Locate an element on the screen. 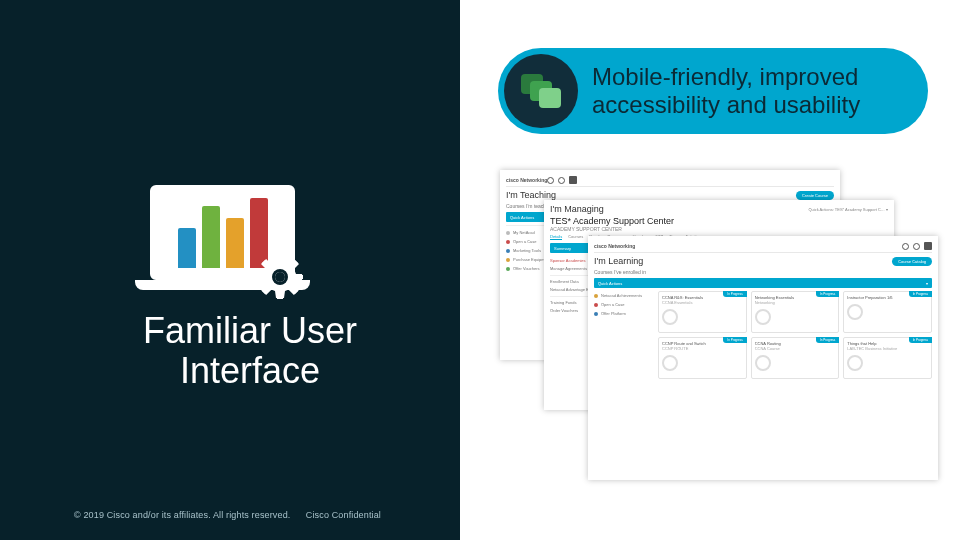 This screenshot has height=540, width=960. pill-circle-icon is located at coordinates (541, 91).